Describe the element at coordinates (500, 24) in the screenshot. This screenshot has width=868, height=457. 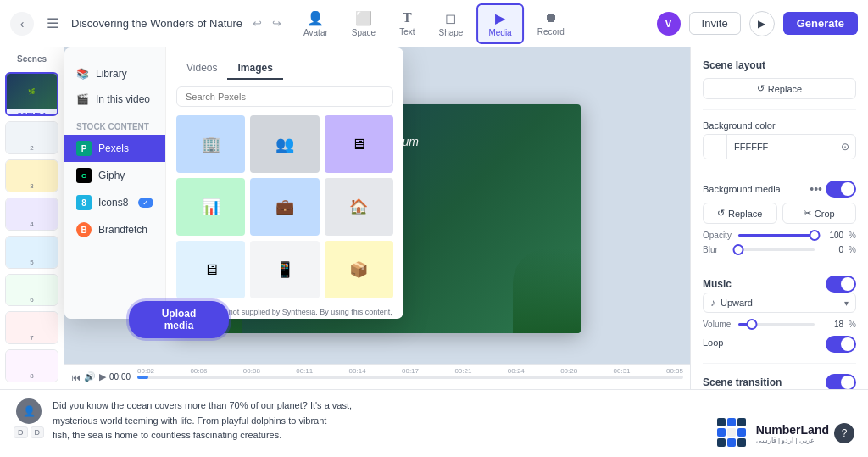
I see `tool-media: ▶ Media` at that location.